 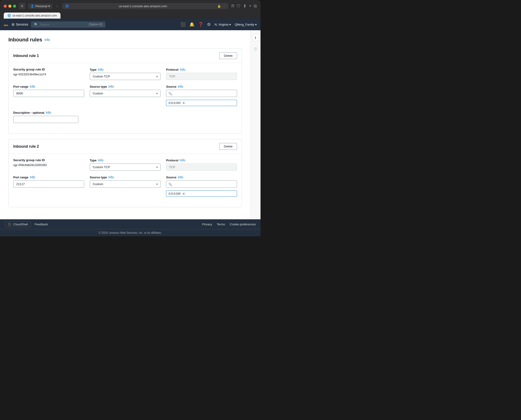 What do you see at coordinates (22, 6) in the screenshot?
I see `sidebar-toggle: ⊞` at bounding box center [22, 6].